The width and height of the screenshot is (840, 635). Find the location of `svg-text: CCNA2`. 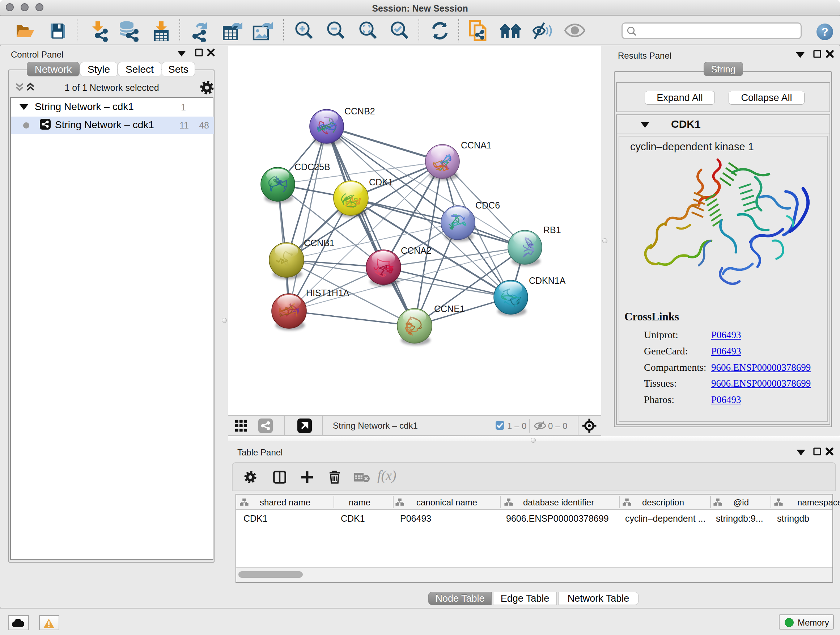

svg-text: CCNA2 is located at coordinates (416, 251).